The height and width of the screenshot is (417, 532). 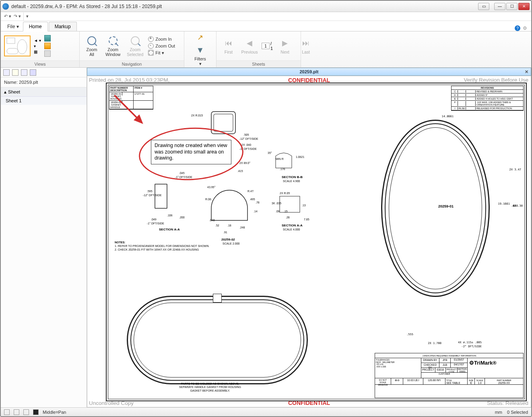 I want to click on svg-text: SCALE 2.000, so click(x=231, y=243).